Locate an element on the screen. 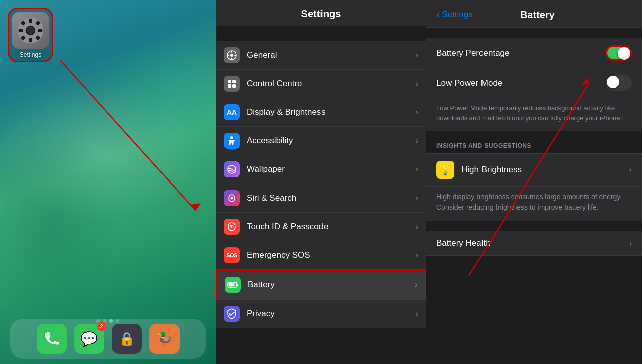  back-chevron-icon: ‹ is located at coordinates (438, 15).